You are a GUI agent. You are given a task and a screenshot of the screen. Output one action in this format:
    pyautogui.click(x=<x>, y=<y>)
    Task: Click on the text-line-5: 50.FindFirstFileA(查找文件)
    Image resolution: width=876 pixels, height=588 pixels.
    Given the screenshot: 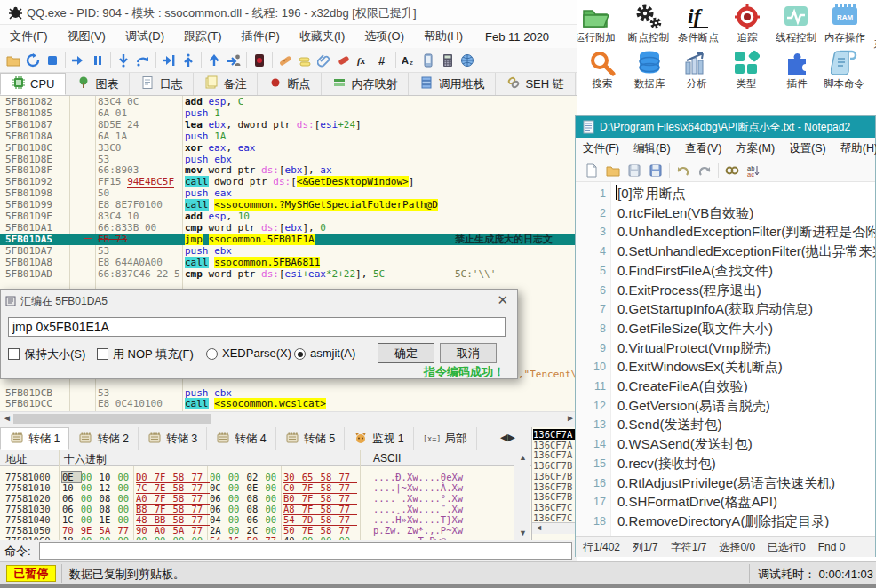 What is the action you would take?
    pyautogui.click(x=725, y=271)
    